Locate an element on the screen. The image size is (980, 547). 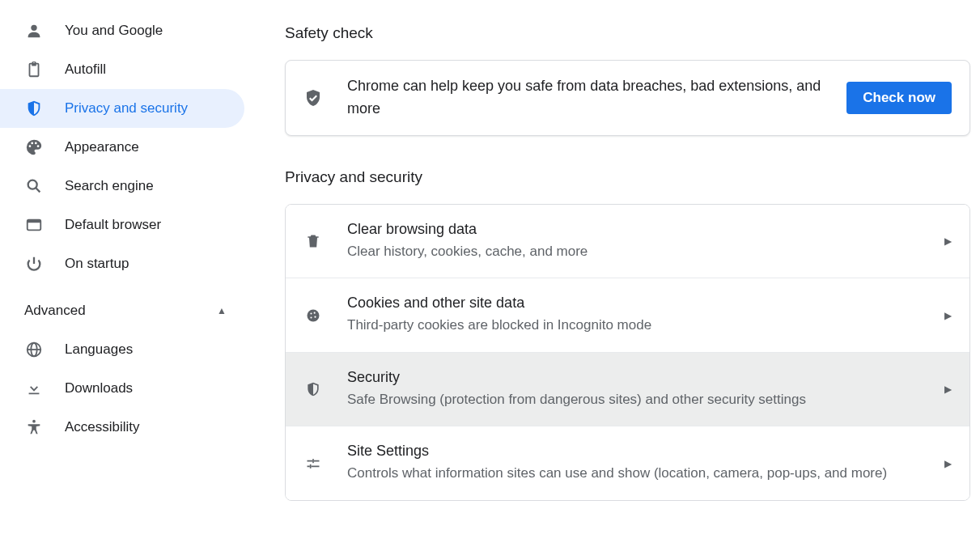
chevron-up-icon: ▲ is located at coordinates (222, 311).